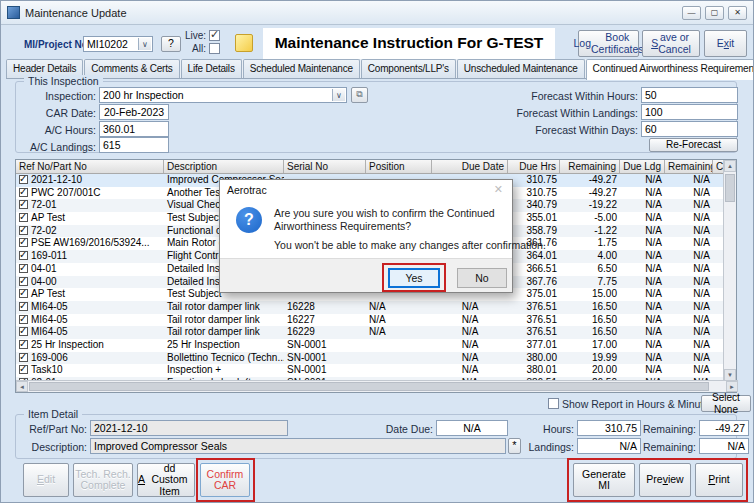 The image size is (754, 503). I want to click on vertical-scroll-thumb, so click(730, 188).